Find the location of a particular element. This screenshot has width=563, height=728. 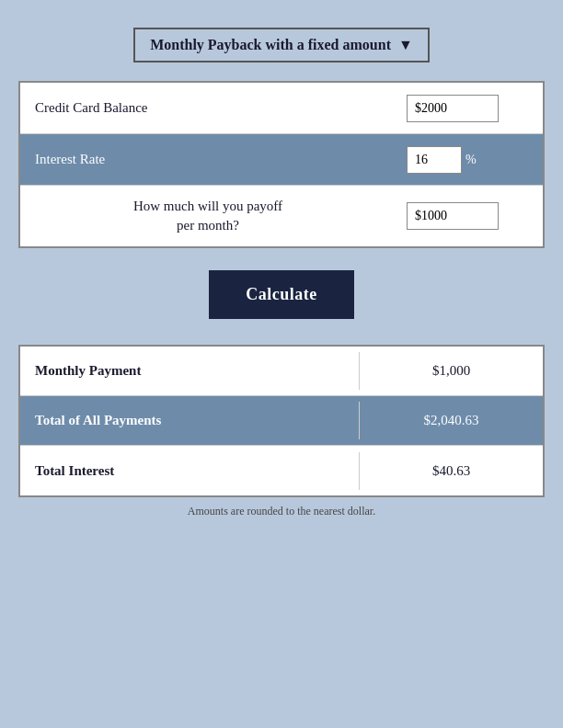

balance-input is located at coordinates (453, 108).